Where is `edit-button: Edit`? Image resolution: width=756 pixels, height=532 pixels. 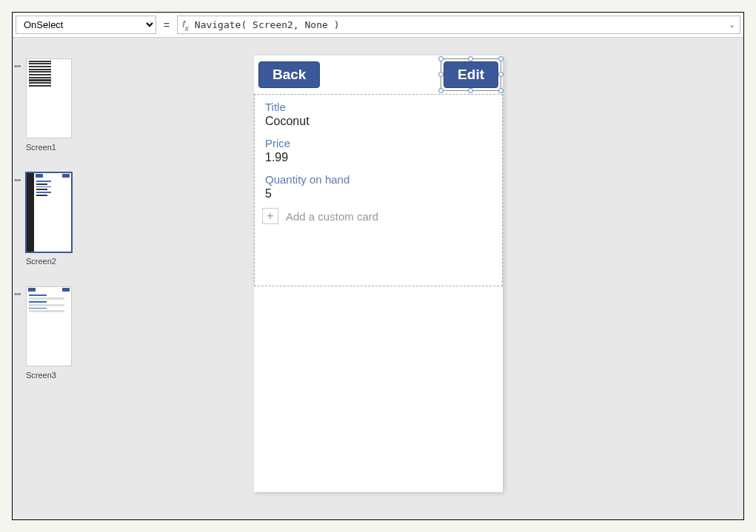
edit-button: Edit is located at coordinates (471, 75).